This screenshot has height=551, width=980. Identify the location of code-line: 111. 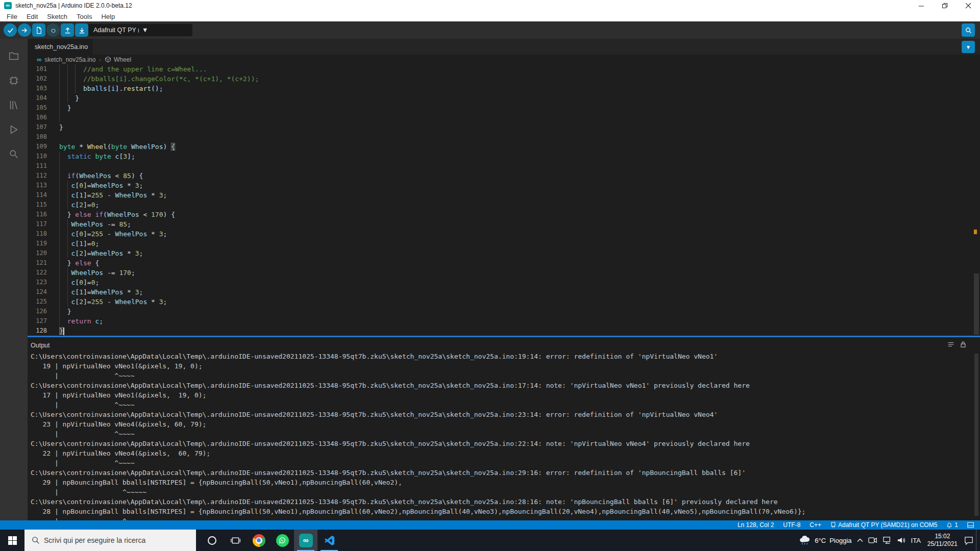
(500, 166).